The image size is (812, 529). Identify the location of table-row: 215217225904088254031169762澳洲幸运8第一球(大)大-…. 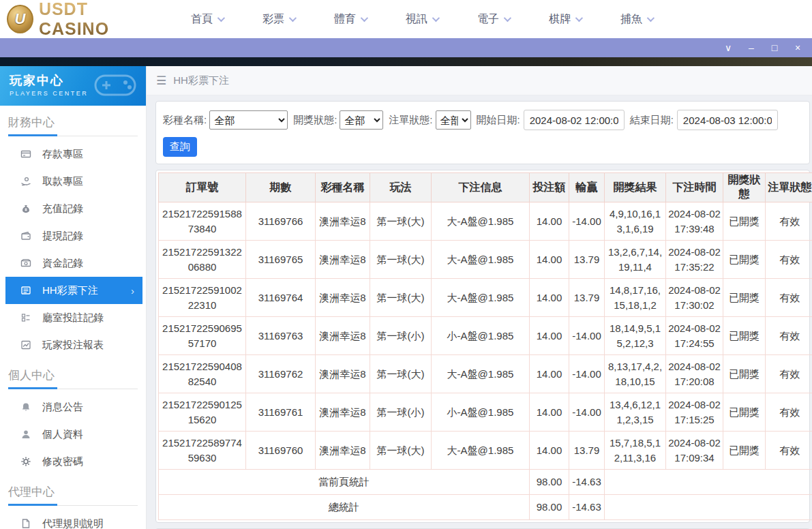
(485, 374).